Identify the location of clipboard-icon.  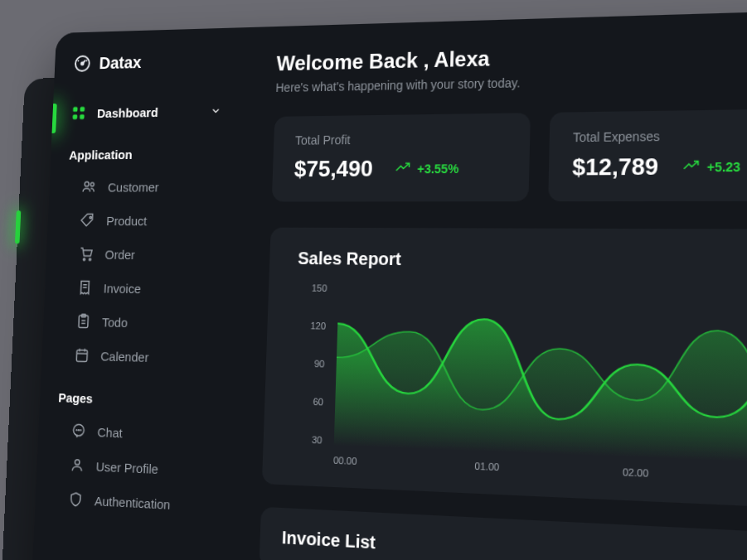
(84, 321).